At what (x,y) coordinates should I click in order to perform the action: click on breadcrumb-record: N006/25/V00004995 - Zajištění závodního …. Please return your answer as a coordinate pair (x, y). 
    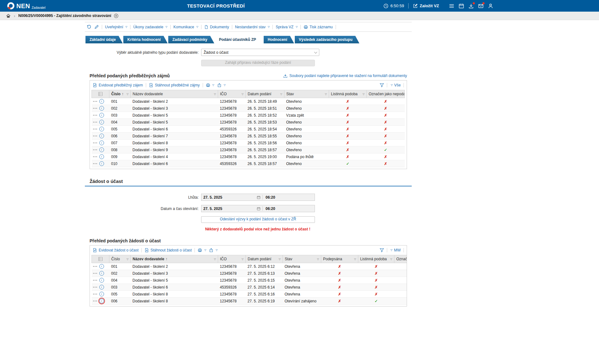
    Looking at the image, I should click on (65, 16).